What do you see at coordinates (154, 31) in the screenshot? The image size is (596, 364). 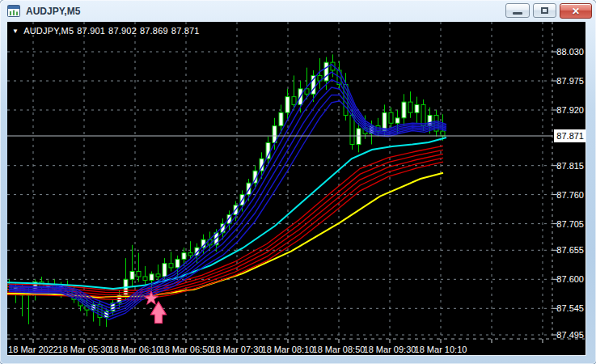 I see `quote-low: 87.869` at bounding box center [154, 31].